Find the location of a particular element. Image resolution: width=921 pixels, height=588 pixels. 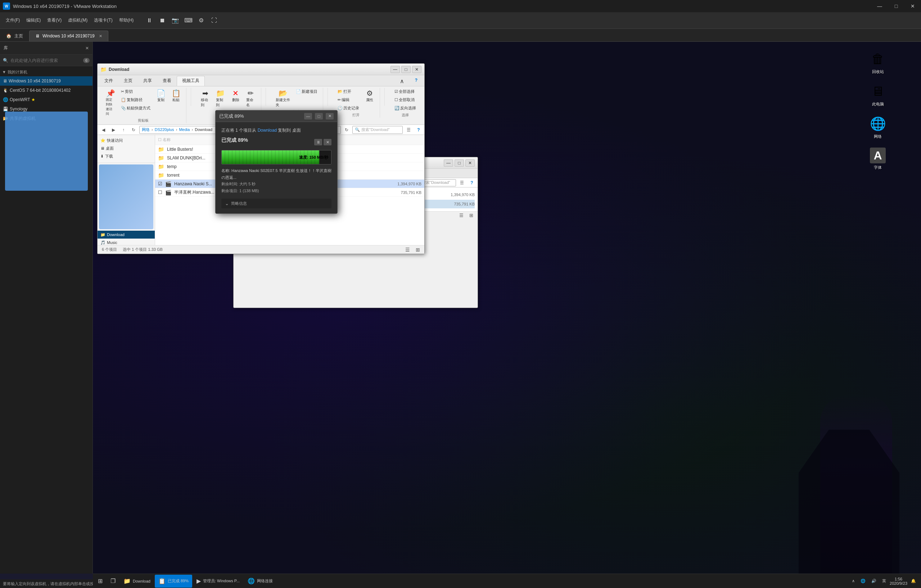

desktop-icon-computer: 🖥 此电脑 is located at coordinates (878, 95).